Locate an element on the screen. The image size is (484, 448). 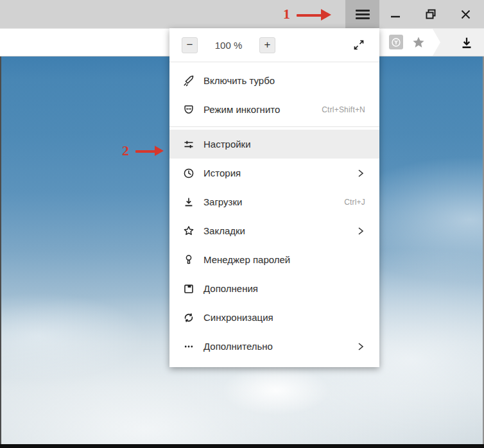
menu-divider is located at coordinates (275, 127).